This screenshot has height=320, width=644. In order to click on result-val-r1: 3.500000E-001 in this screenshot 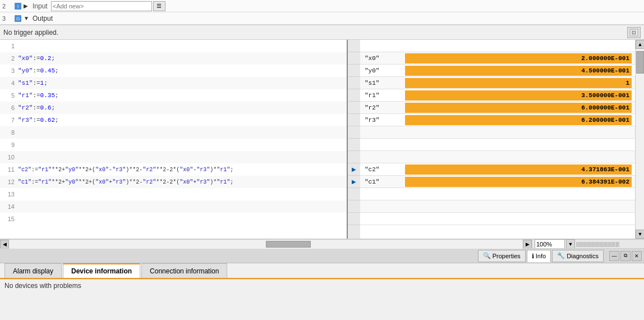, I will do `click(520, 95)`.